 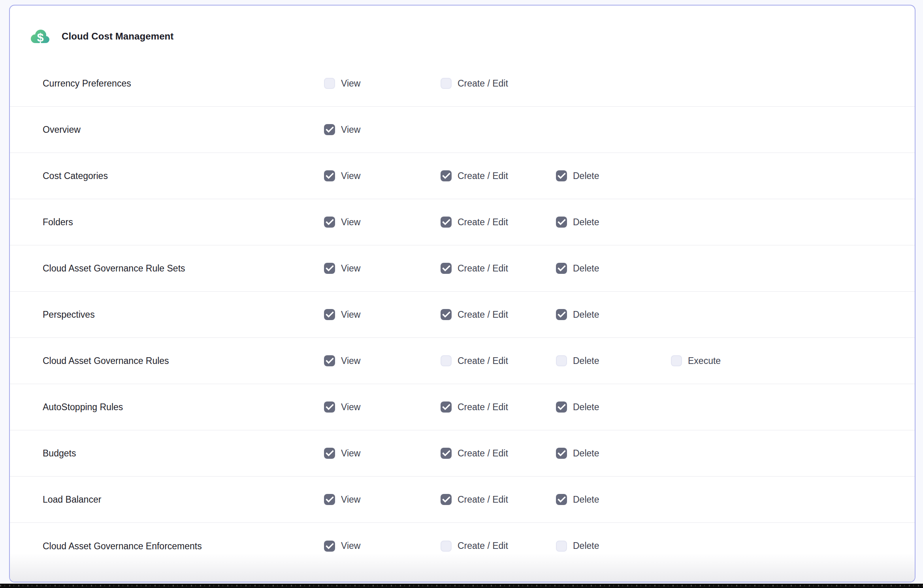 I want to click on permission-row-budgets: BudgetsViewCreate / EditDelete, so click(x=462, y=454).